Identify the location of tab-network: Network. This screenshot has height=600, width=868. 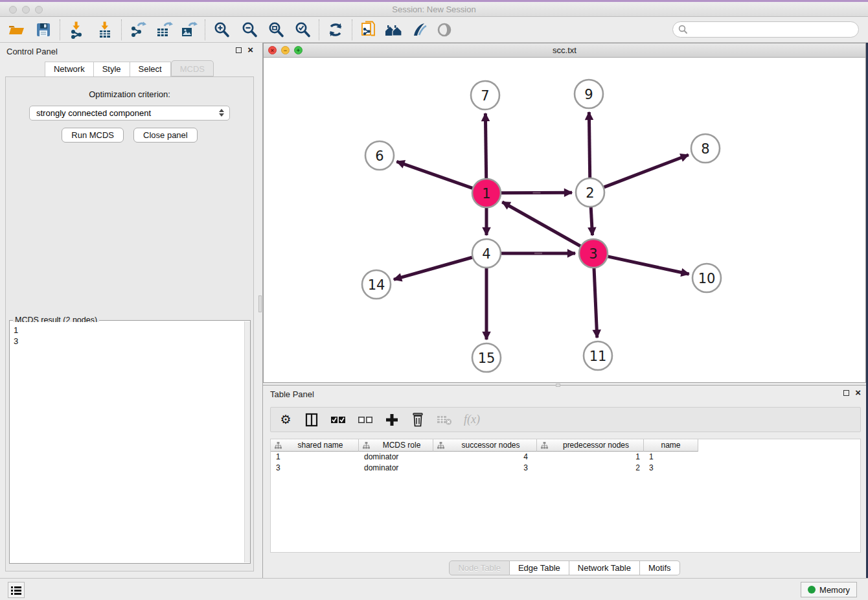
(69, 70).